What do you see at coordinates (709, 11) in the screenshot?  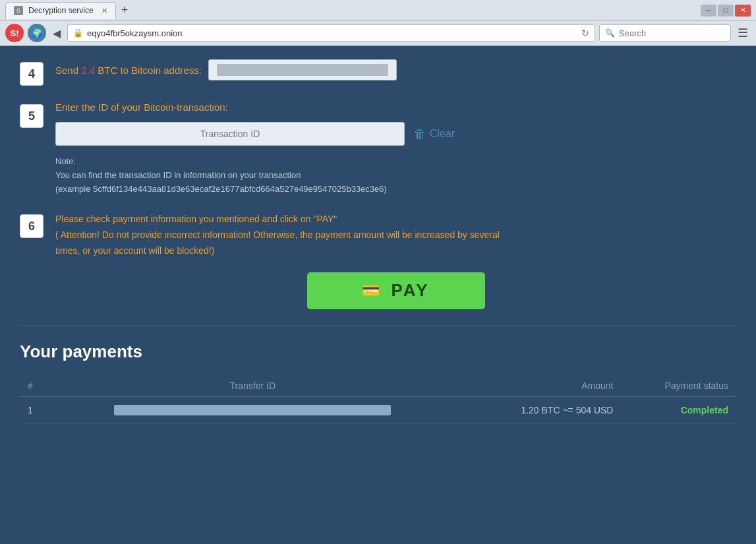 I see `window-minimize-button: ─` at bounding box center [709, 11].